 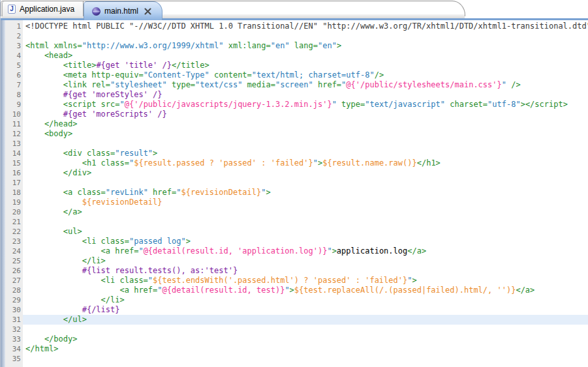 What do you see at coordinates (296, 213) in the screenshot?
I see `code-line: 20 </a>` at bounding box center [296, 213].